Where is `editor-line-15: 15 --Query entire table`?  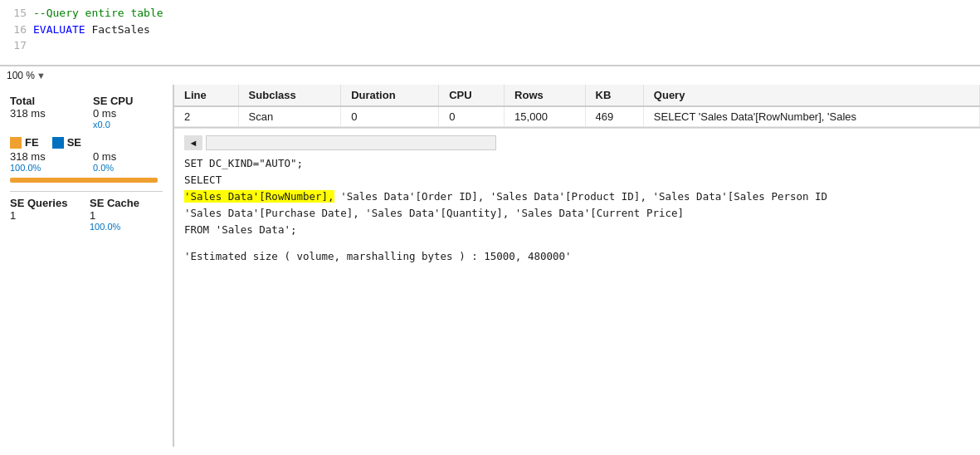 editor-line-15: 15 --Query entire table is located at coordinates (488, 13).